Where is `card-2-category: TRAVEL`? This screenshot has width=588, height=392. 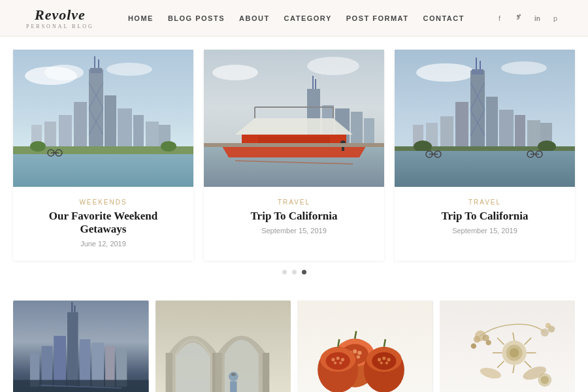
card-2-category: TRAVEL is located at coordinates (294, 203).